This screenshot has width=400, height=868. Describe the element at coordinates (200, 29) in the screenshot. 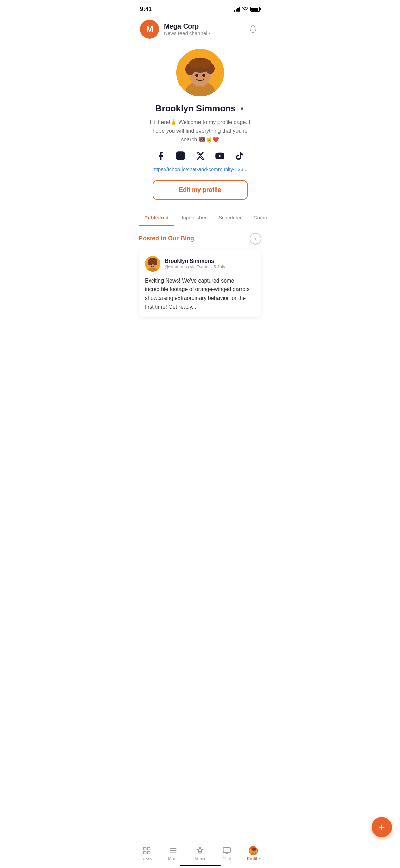

I see `header: M Mega Corp News feed channel ▾` at that location.